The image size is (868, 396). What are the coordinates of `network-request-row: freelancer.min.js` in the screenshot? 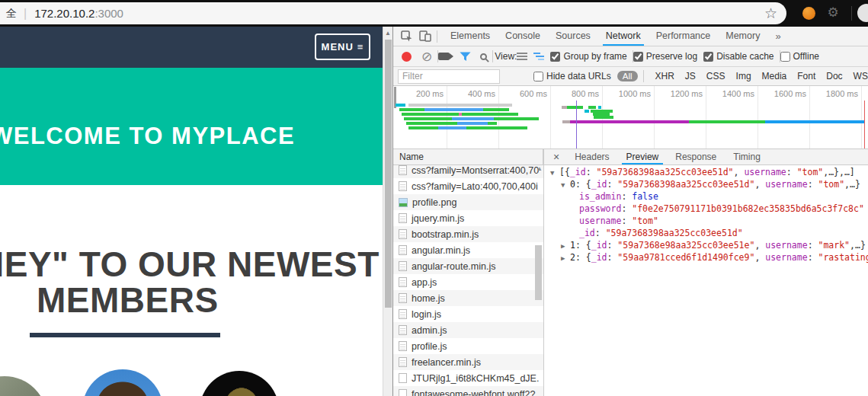 It's located at (468, 362).